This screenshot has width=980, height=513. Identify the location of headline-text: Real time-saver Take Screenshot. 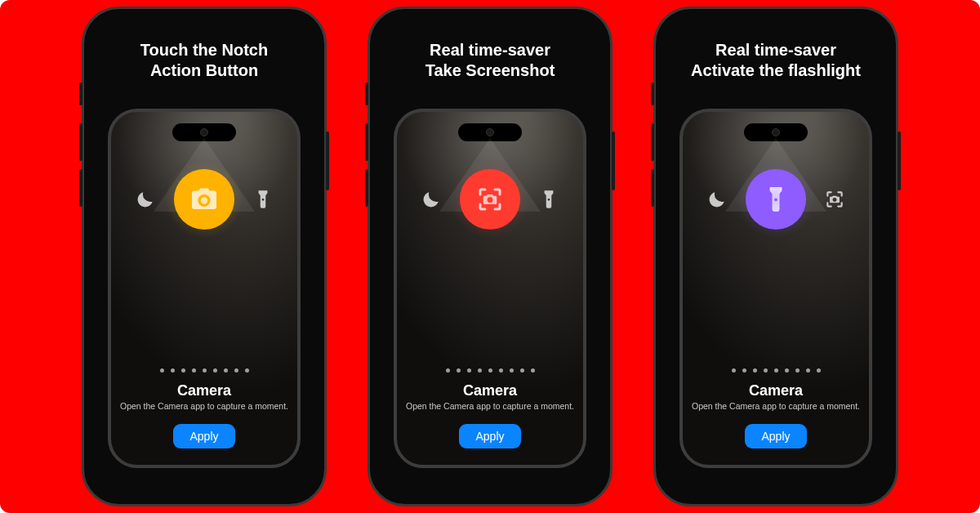
(490, 60).